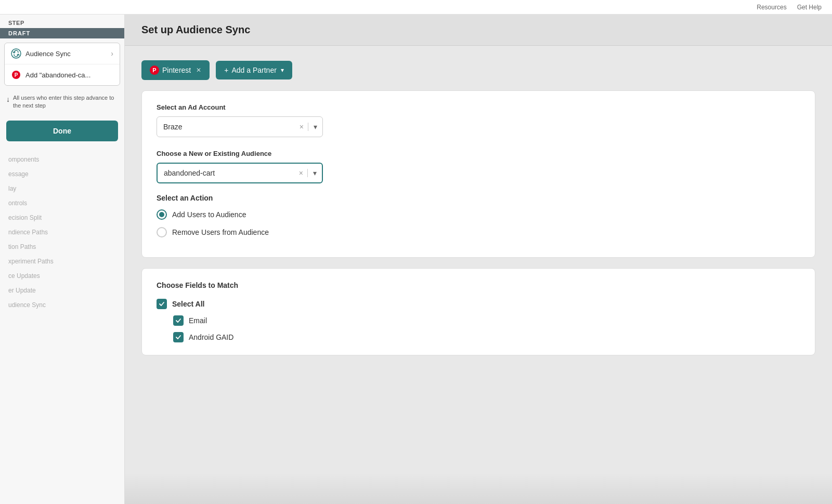  What do you see at coordinates (282, 70) in the screenshot?
I see `chevron-down-icon: ▾` at bounding box center [282, 70].